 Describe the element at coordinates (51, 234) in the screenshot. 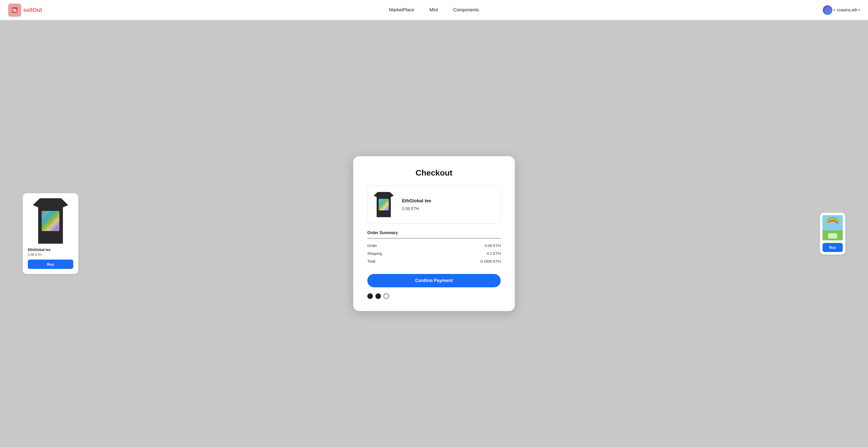

I see `bg-product-card-left: EthGlobal tee 0.08 ETH Buy` at that location.